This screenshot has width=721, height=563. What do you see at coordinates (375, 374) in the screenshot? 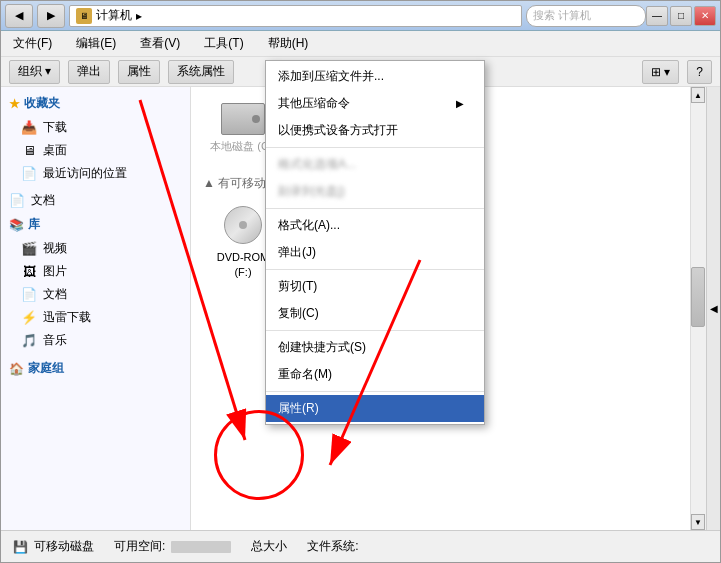
I see `ctx-rename: 重命名(M)` at bounding box center [375, 374].